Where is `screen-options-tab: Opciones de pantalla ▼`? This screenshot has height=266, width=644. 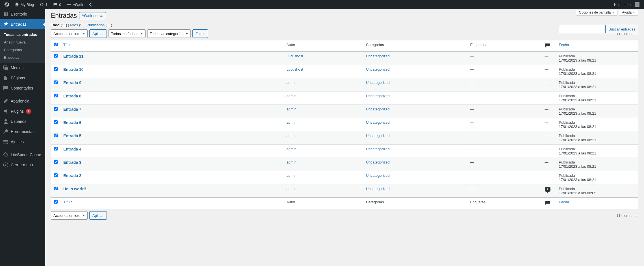 screen-options-tab: Opciones de pantalla ▼ is located at coordinates (597, 12).